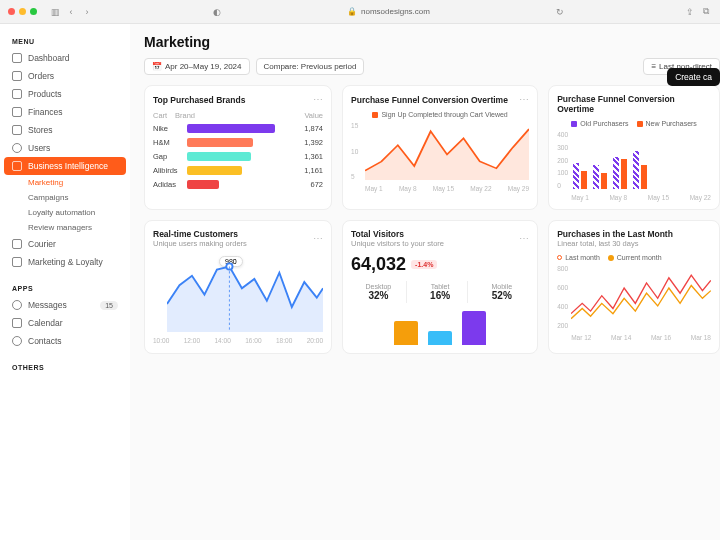 Image resolution: width=720 pixels, height=540 pixels. I want to click on brand-row: Gap1,361, so click(238, 156).